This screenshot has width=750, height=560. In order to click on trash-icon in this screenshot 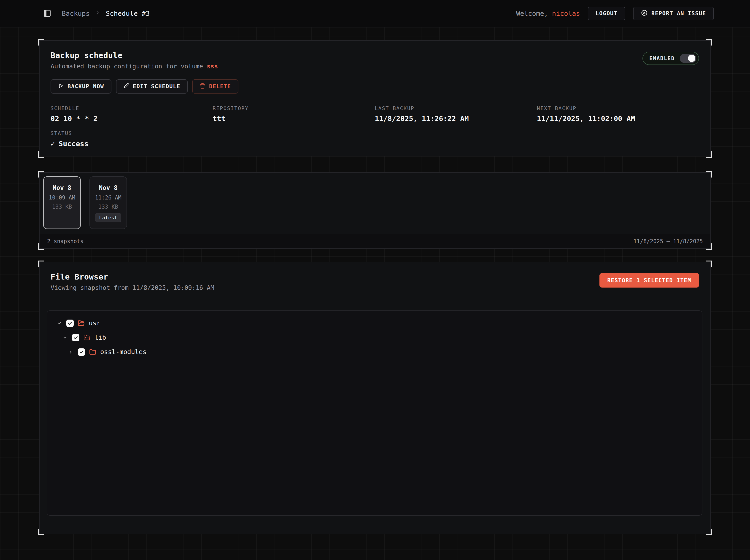, I will do `click(202, 86)`.